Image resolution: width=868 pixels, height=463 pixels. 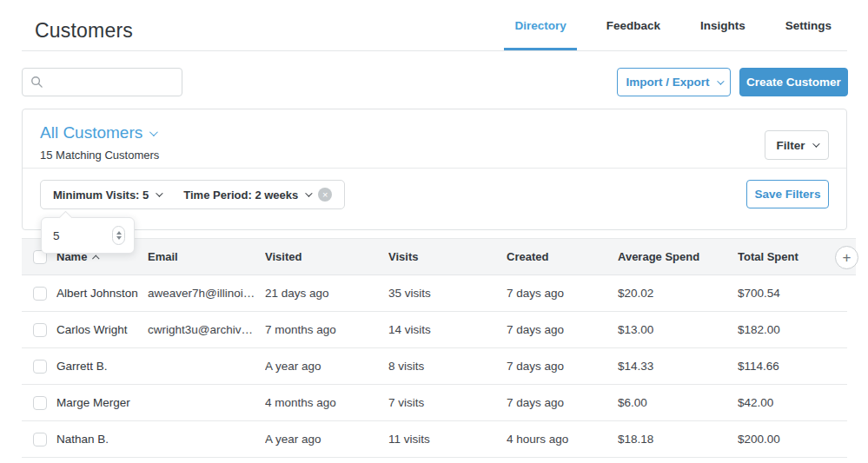 What do you see at coordinates (792, 367) in the screenshot?
I see `customer-total-spent: $114.66` at bounding box center [792, 367].